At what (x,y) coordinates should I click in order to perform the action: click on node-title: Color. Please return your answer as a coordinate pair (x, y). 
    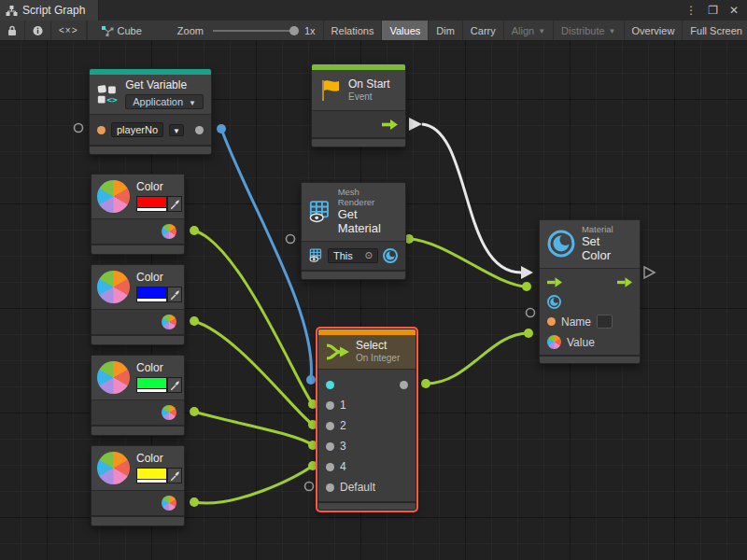
    Looking at the image, I should click on (159, 369).